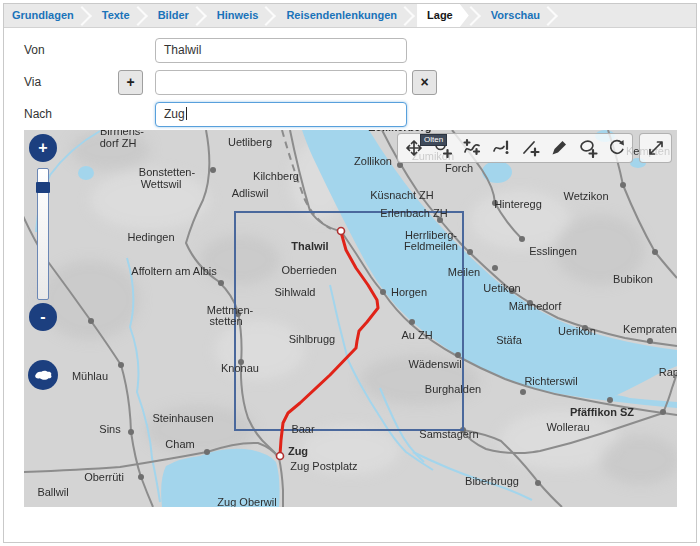 This screenshot has height=546, width=700. Describe the element at coordinates (431, 246) in the screenshot. I see `map-label: Feldmeilen` at that location.